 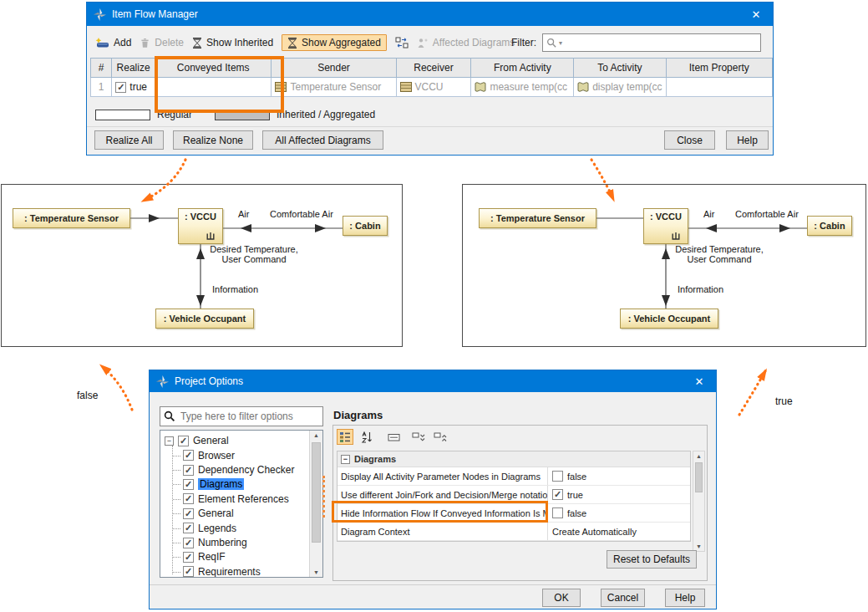 What do you see at coordinates (211, 441) in the screenshot?
I see `tree-root-label: General` at bounding box center [211, 441].